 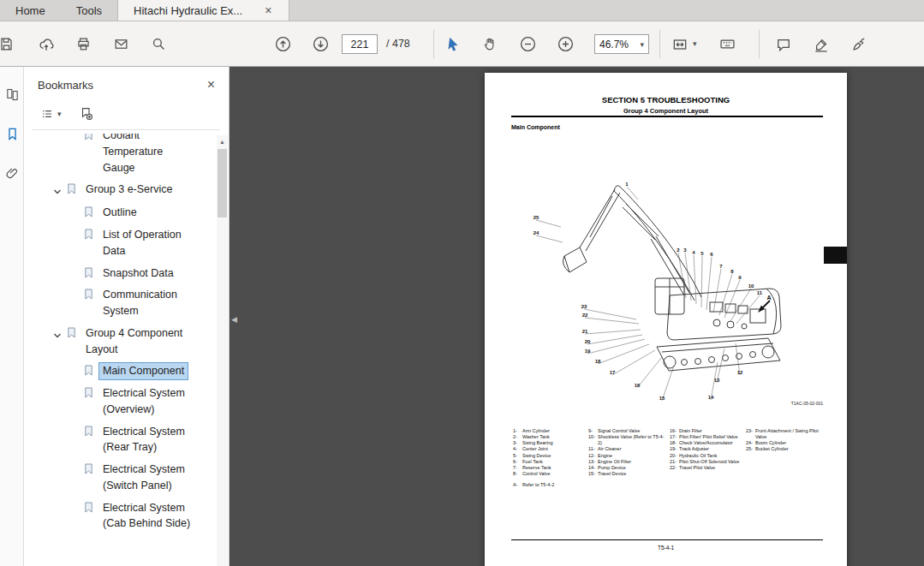 I want to click on figure-reference: T1AC-05-02-001, so click(x=807, y=403).